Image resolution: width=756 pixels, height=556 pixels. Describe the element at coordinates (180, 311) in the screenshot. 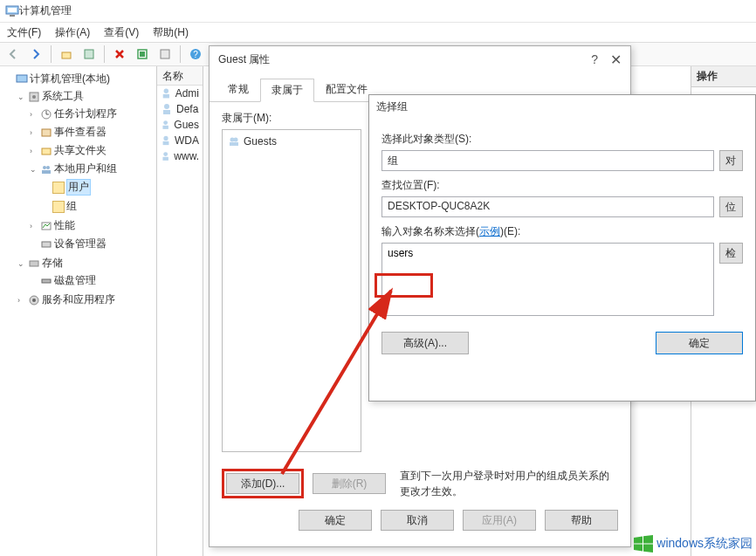

I see `list-pane: 名称 Admi Defa Gues WDA www.` at that location.